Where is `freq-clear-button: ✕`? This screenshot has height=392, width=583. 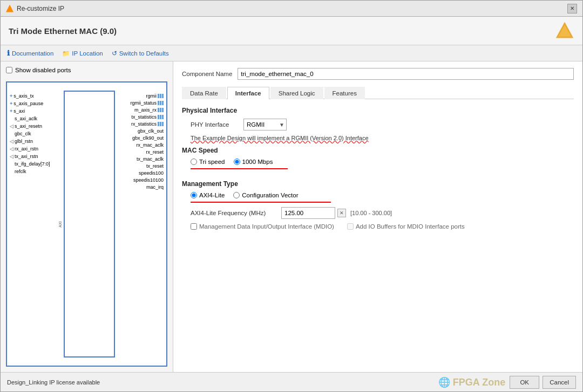
freq-clear-button: ✕ is located at coordinates (342, 213).